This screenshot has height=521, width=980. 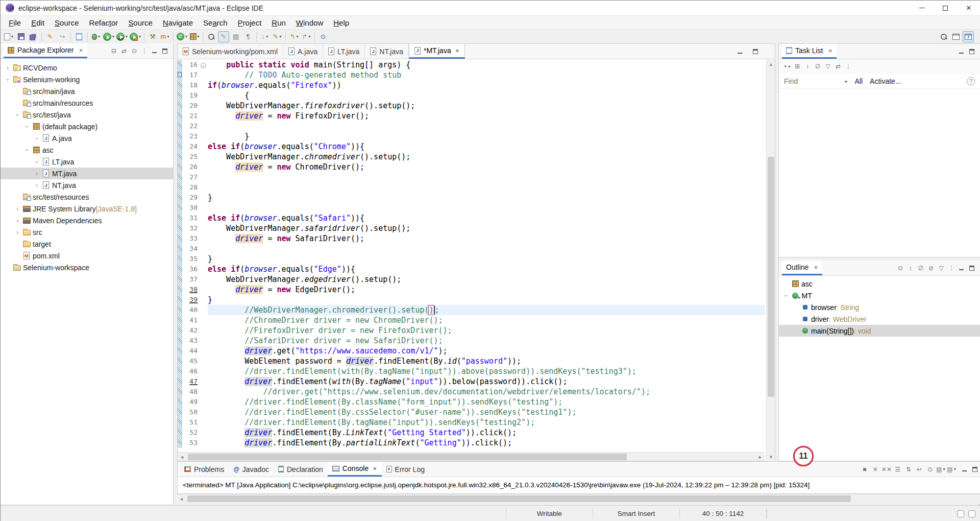 What do you see at coordinates (323, 37) in the screenshot?
I see `pin-editor-button: ⊙` at bounding box center [323, 37].